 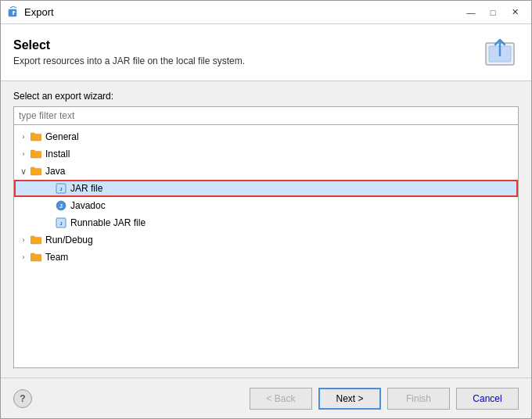 I want to click on cancel-button: Cancel, so click(x=487, y=399).